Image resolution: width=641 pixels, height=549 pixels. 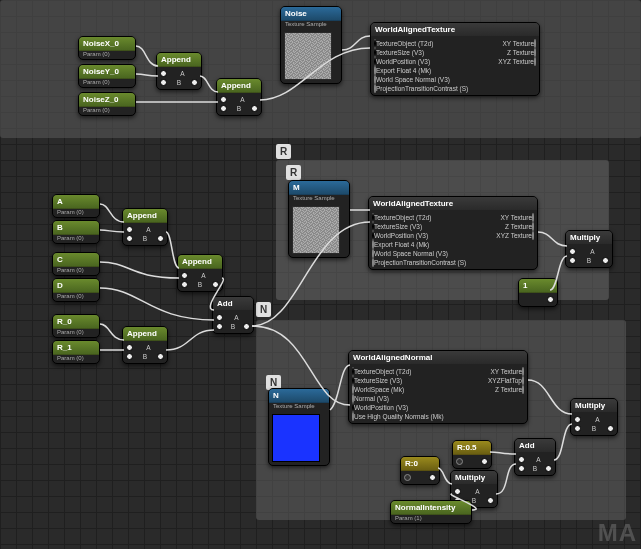 I want to click on param-normal-intensity: NormalIntensity Param (1), so click(x=431, y=512).